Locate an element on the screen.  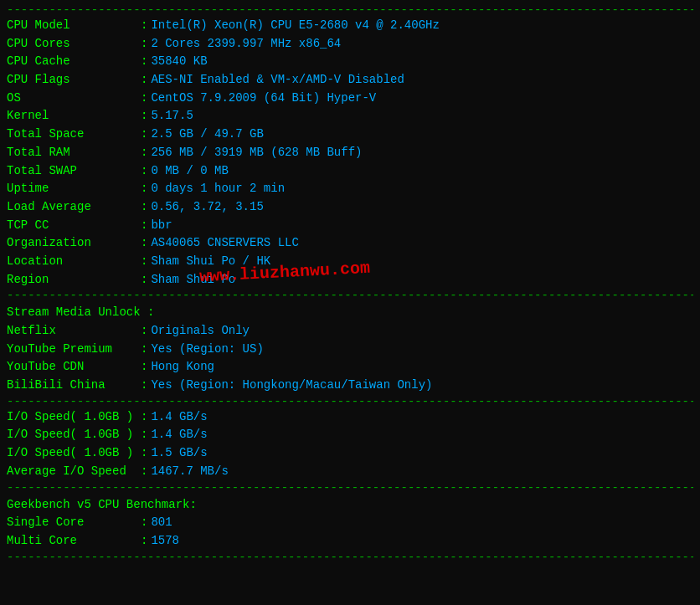
table-row: Organization : AS40065 CNSERVERS LLC is located at coordinates (350, 244).